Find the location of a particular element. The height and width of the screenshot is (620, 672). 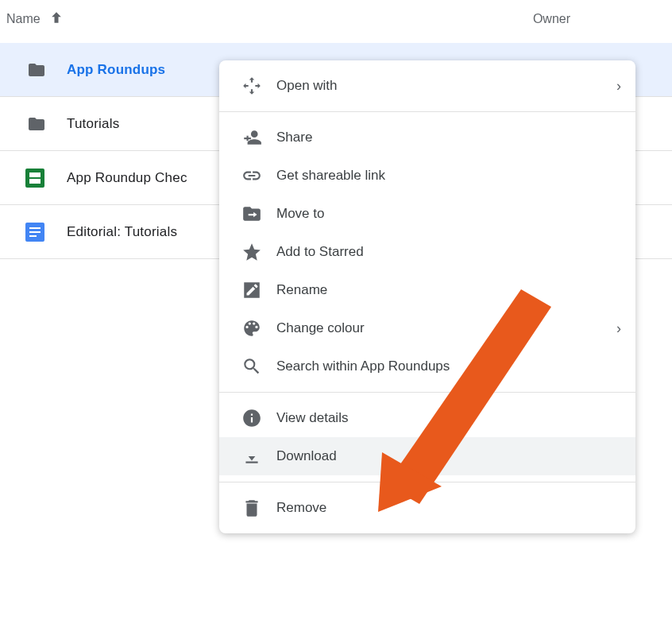

menu-open-with: Open with › is located at coordinates (427, 86).